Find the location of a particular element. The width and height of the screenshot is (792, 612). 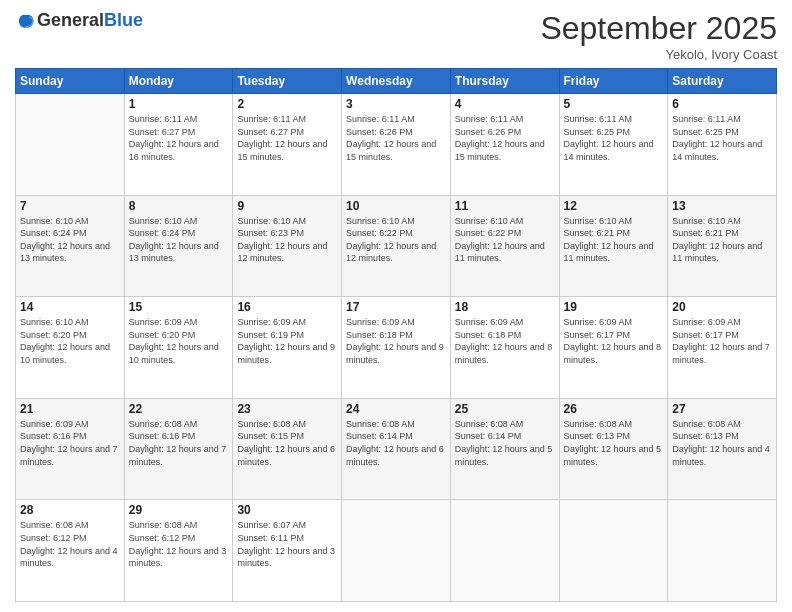

table-row: 14 Sunrise: 6:10 AMSunset: 6:20 PMDaylig… is located at coordinates (70, 348).